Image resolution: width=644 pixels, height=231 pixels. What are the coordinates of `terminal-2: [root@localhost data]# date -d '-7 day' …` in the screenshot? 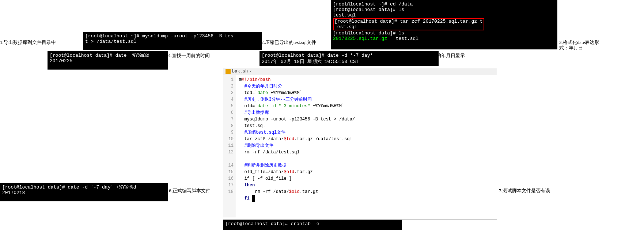 It's located at (84, 192).